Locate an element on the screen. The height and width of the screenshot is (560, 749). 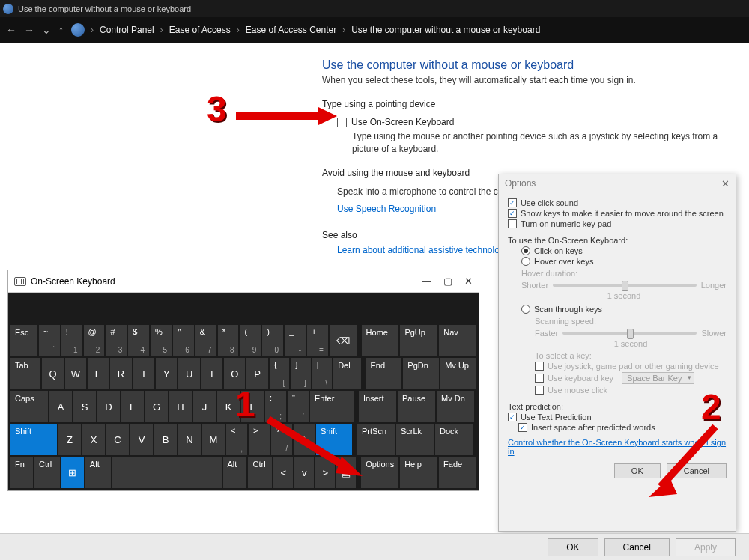
osk-key: }] is located at coordinates (300, 374).